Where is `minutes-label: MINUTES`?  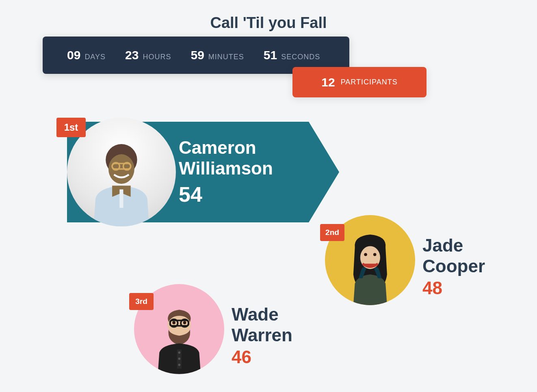
minutes-label: MINUTES is located at coordinates (226, 57).